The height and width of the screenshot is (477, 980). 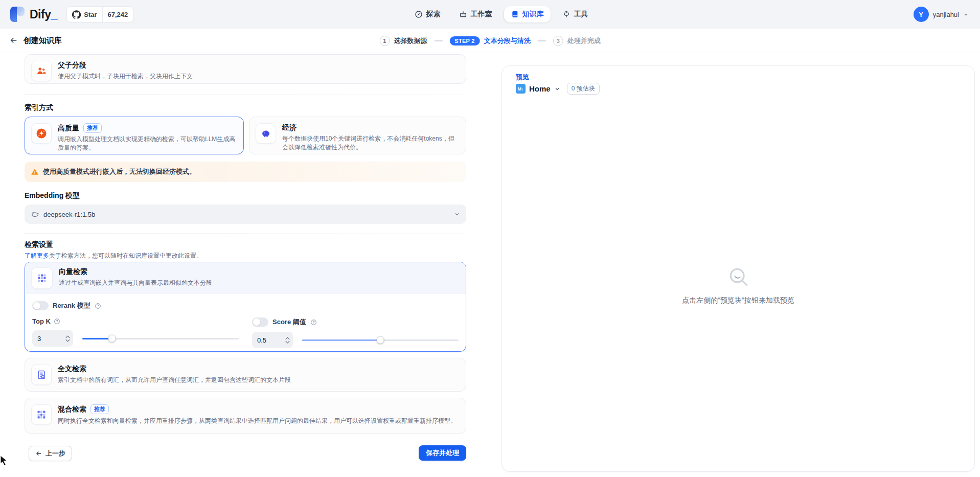 What do you see at coordinates (245, 375) in the screenshot?
I see `fulltext-search-card: 全文检索 索引文档中的所有词汇，从而允许用户查询任意词汇，并返回包含这些词汇的文…` at bounding box center [245, 375].